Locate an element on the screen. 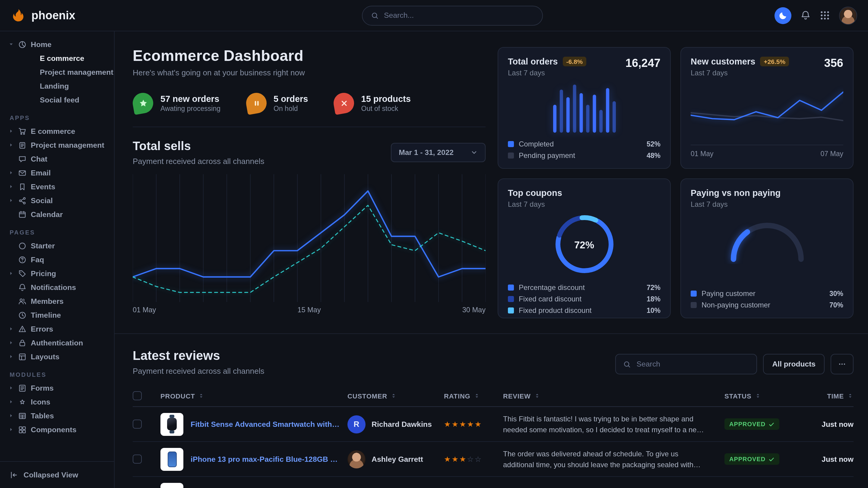  sidebar-item-label: Project management is located at coordinates (67, 145).